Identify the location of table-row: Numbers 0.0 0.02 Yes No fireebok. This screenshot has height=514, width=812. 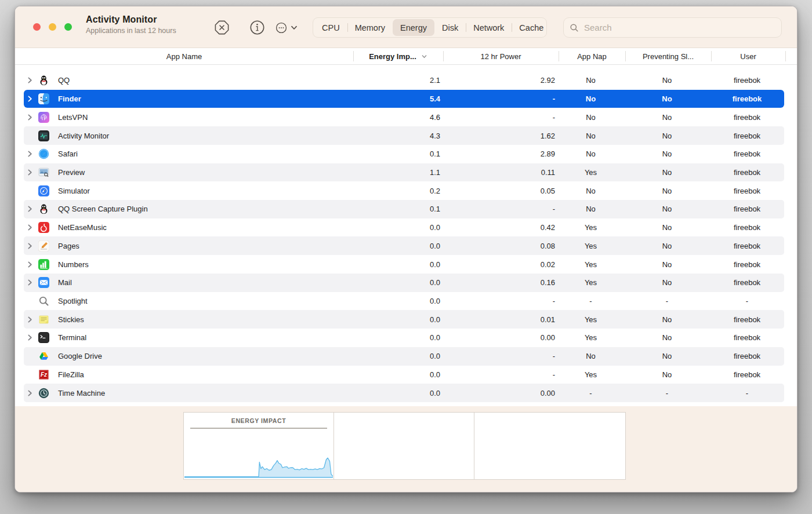
(404, 264).